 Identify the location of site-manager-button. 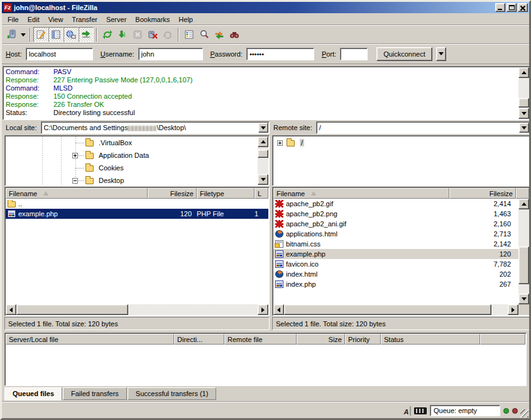
(11, 35).